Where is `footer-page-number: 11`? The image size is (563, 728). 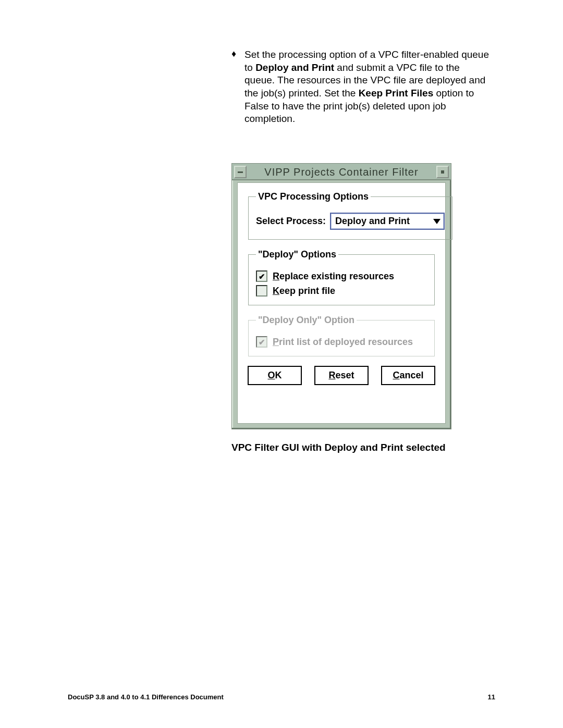
footer-page-number: 11 is located at coordinates (492, 697).